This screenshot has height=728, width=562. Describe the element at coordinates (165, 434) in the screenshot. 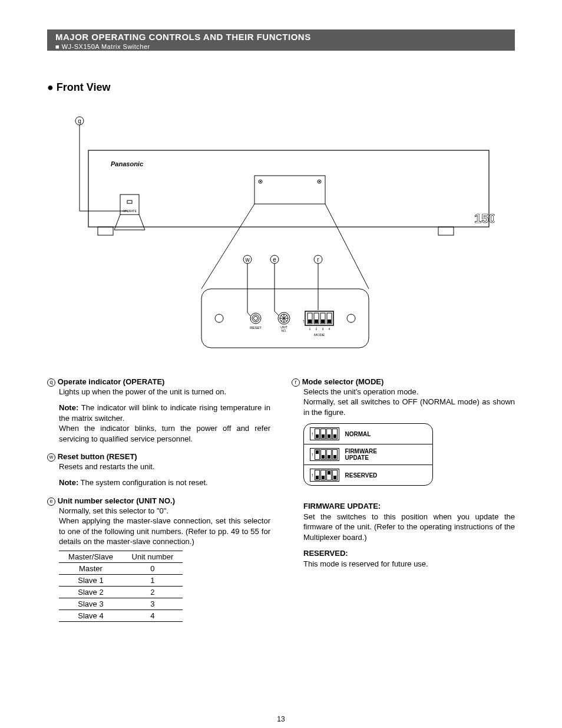

I see `item-q-body2: When the indicator blinks, turn the powe…` at that location.